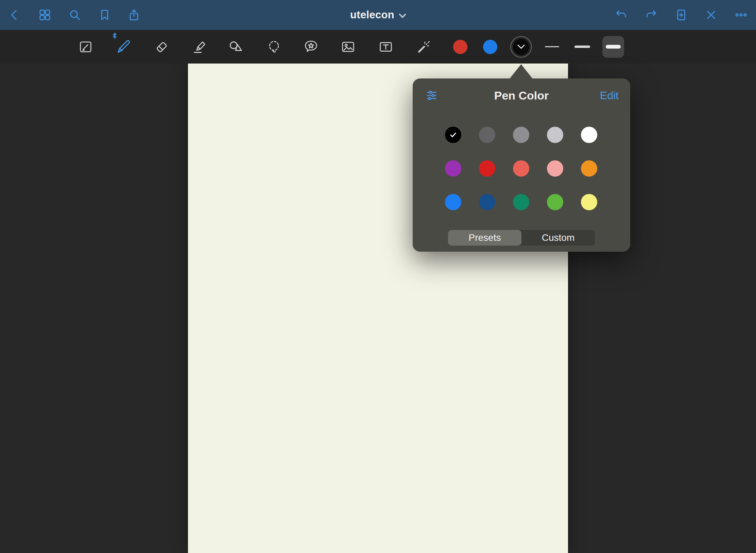 This screenshot has width=756, height=553. What do you see at coordinates (609, 96) in the screenshot?
I see `edit-button: Edit` at bounding box center [609, 96].